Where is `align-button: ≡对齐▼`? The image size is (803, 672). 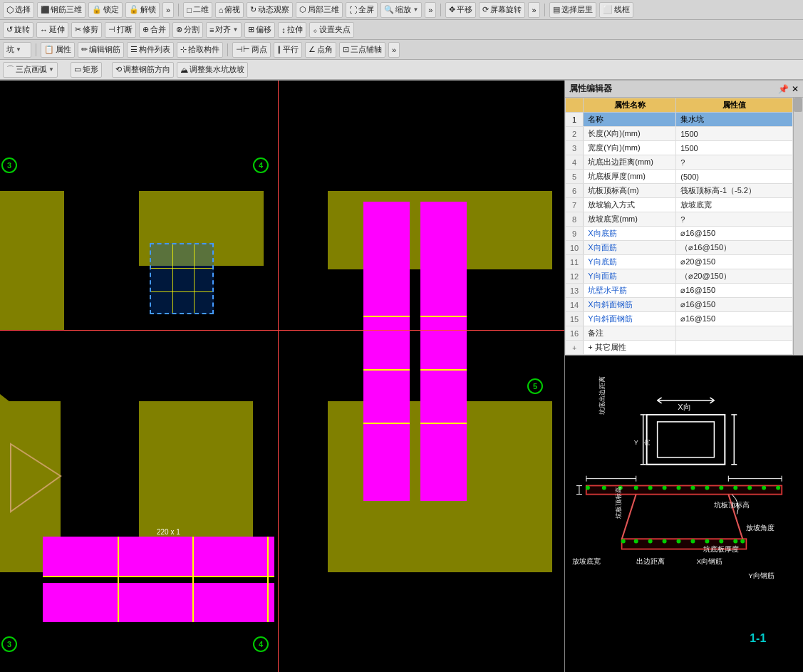
align-button: ≡对齐▼ is located at coordinates (224, 30).